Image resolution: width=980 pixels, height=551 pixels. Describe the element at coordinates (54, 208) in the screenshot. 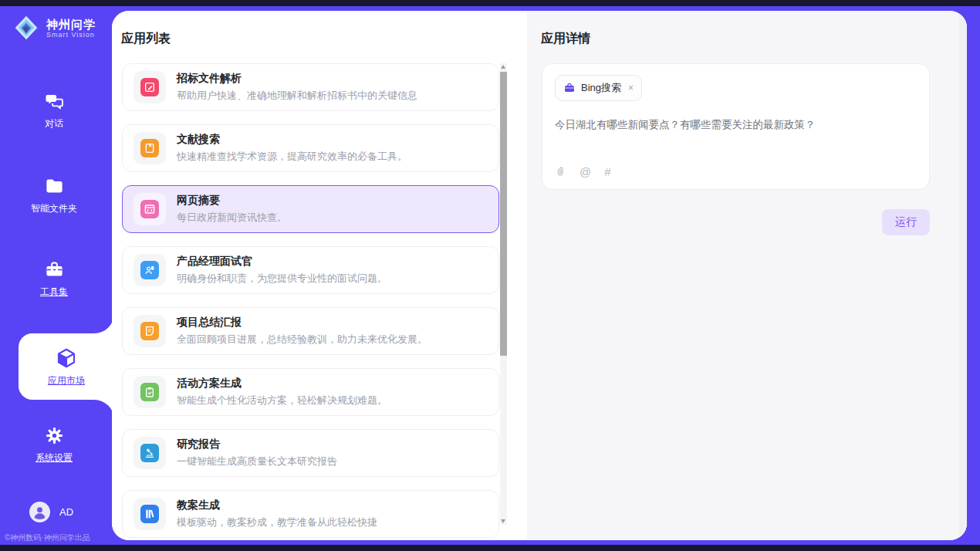

I see `sidebar-item-label: 智能文件夹` at that location.